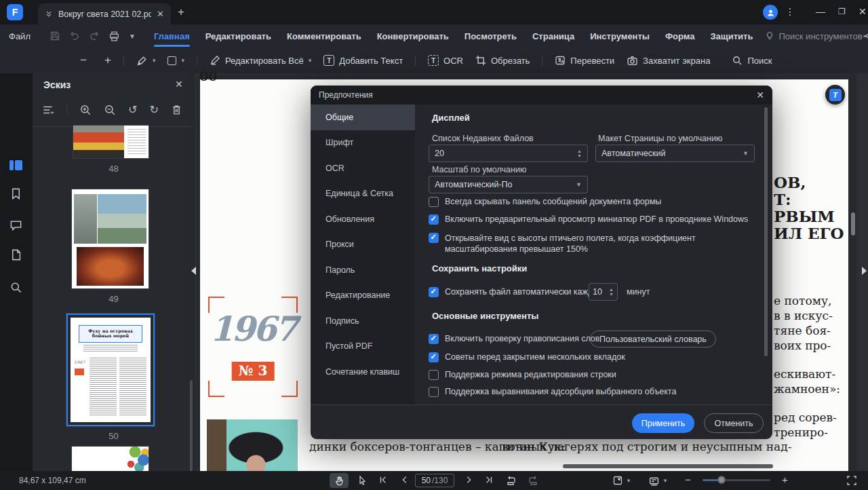 This screenshot has width=868, height=490. Describe the element at coordinates (516, 292) in the screenshot. I see `checkbox-row-autosave: Сохранять файл автоматически каждые` at that location.